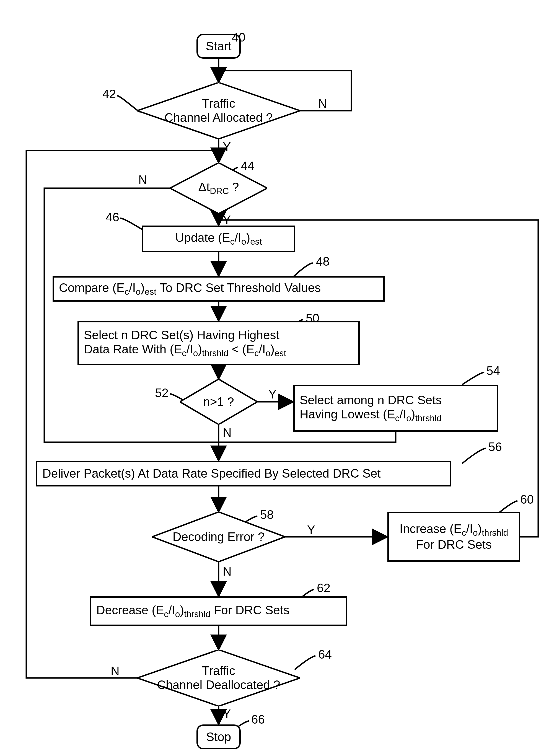 Image resolution: width=549 pixels, height=756 pixels. I want to click on alloc-line2: Channel Allocated ?, so click(219, 117).